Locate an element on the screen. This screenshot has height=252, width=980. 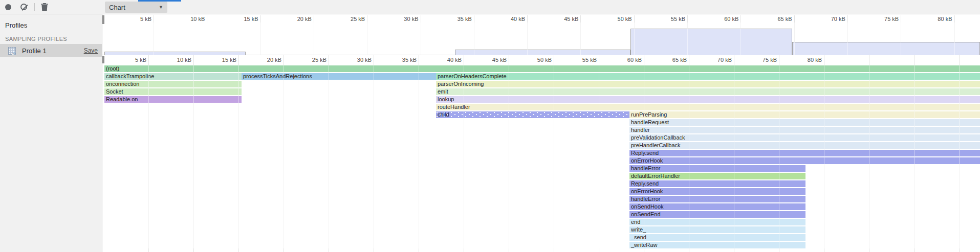
flame-bar: lookup is located at coordinates (708, 99).